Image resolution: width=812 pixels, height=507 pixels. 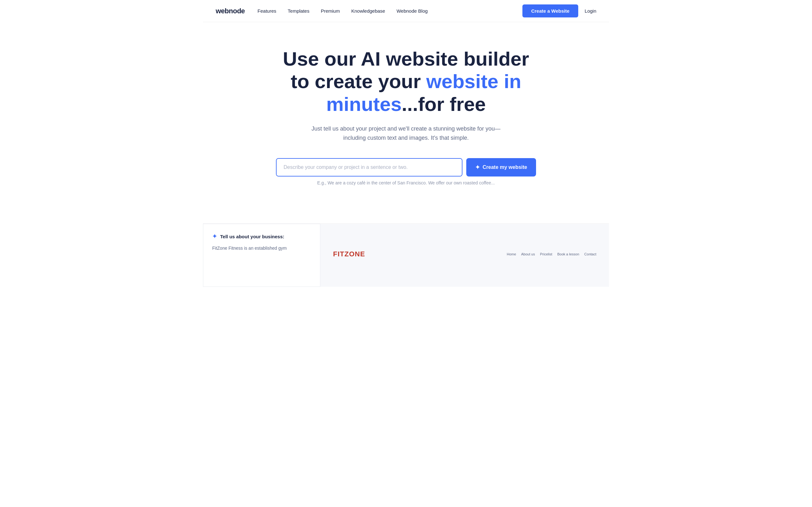 What do you see at coordinates (262, 236) in the screenshot?
I see `preview-left-title: ✦ Tell us about your business:` at bounding box center [262, 236].